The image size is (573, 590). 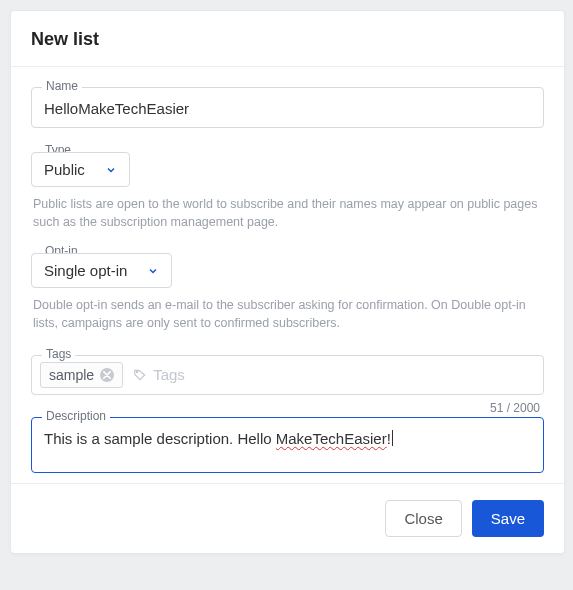 What do you see at coordinates (288, 170) in the screenshot?
I see `type-field-wrap: Type Public` at bounding box center [288, 170].